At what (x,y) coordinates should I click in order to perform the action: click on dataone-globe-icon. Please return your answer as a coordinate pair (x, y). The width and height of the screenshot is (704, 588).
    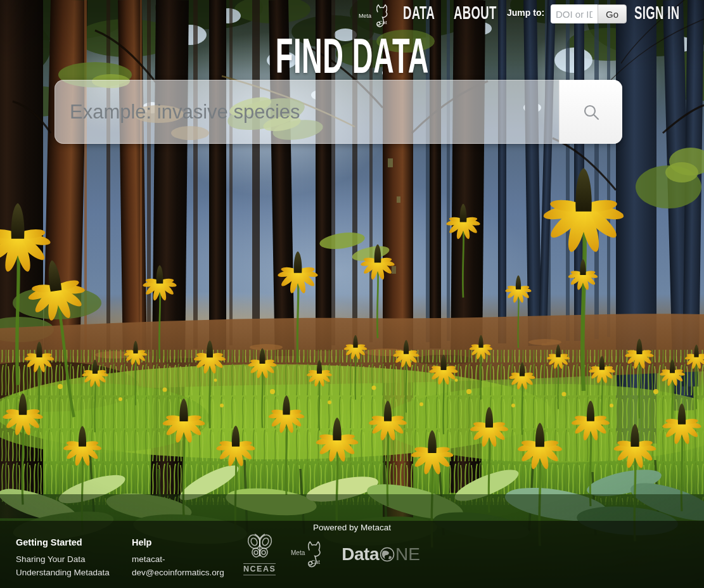
    Looking at the image, I should click on (387, 554).